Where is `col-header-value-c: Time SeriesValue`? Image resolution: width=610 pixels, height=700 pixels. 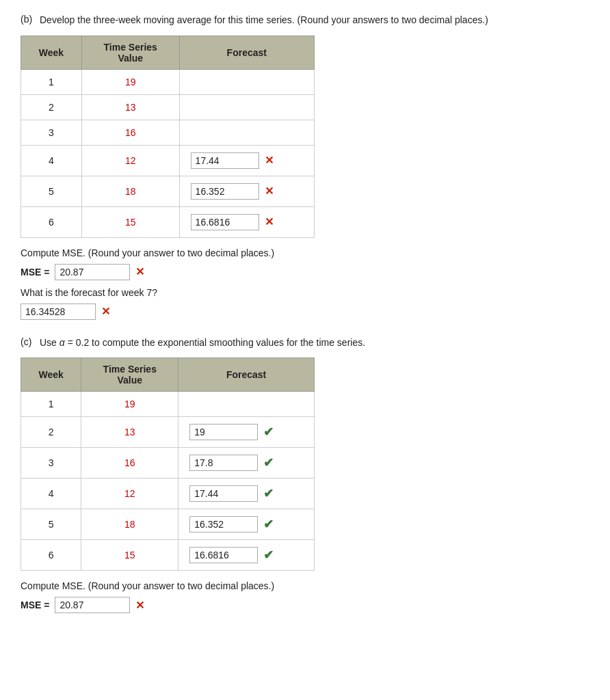 col-header-value-c: Time SeriesValue is located at coordinates (130, 375).